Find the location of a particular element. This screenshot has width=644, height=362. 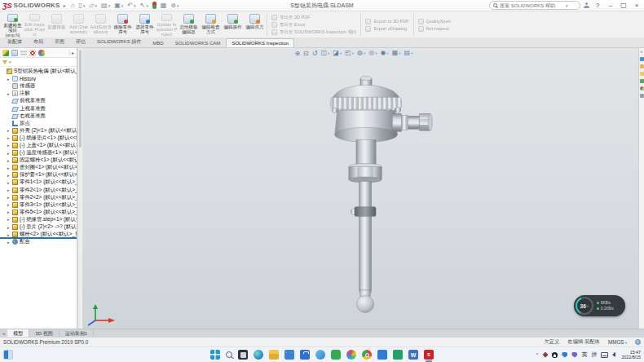

options-icon: ⊛ is located at coordinates (174, 6).